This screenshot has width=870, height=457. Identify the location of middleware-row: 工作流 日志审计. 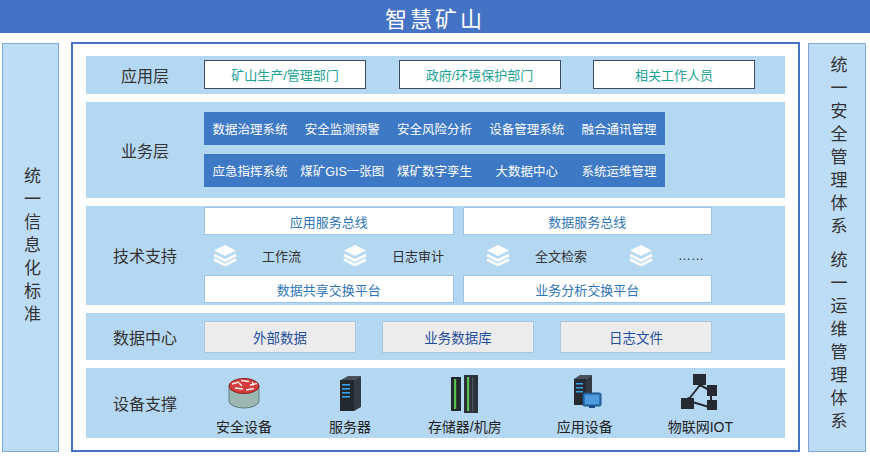
(458, 255).